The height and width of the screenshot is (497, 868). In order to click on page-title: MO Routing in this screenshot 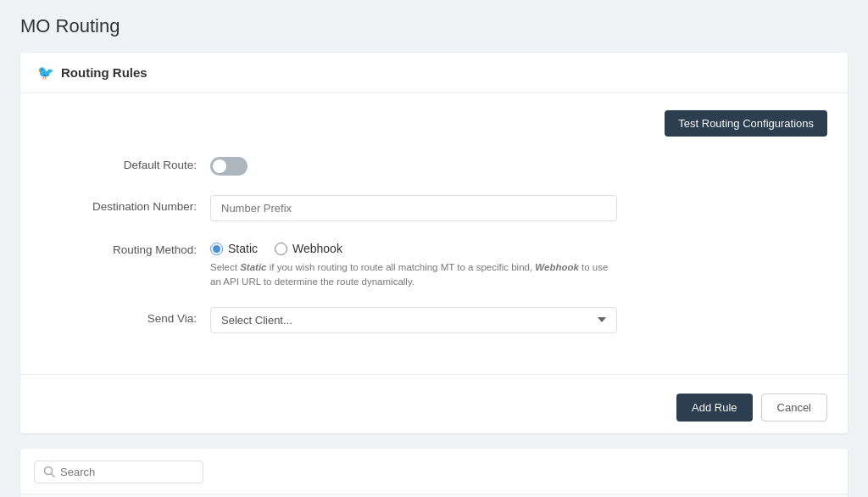, I will do `click(434, 26)`.